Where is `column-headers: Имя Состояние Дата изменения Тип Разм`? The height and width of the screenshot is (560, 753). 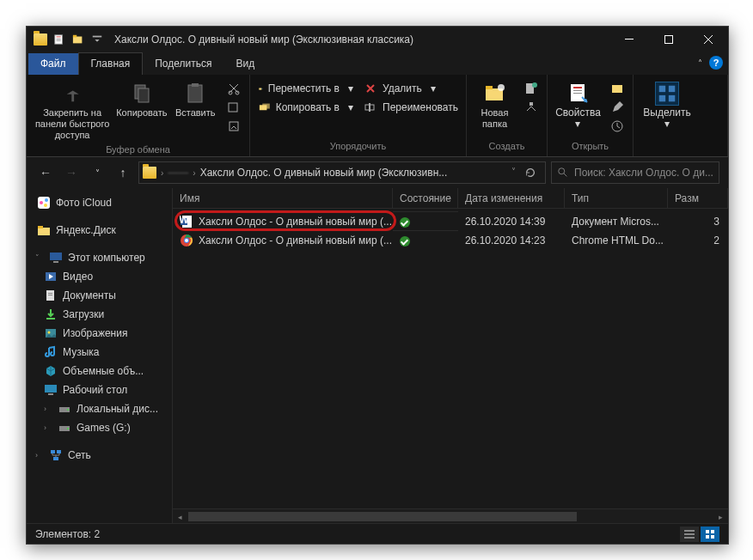
column-headers: Имя Состояние Дата изменения Тип Разм is located at coordinates (450, 198).